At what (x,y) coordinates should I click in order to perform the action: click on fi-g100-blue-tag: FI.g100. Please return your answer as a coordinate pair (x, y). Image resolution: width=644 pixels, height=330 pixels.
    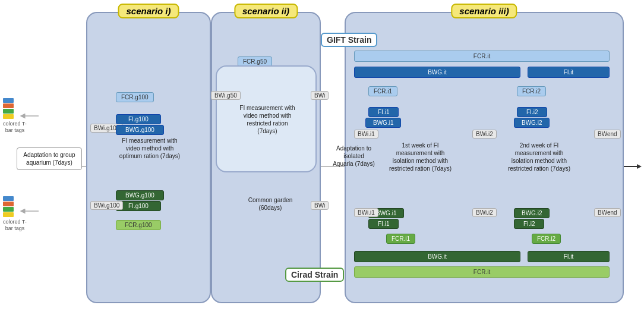
    Looking at the image, I should click on (138, 119).